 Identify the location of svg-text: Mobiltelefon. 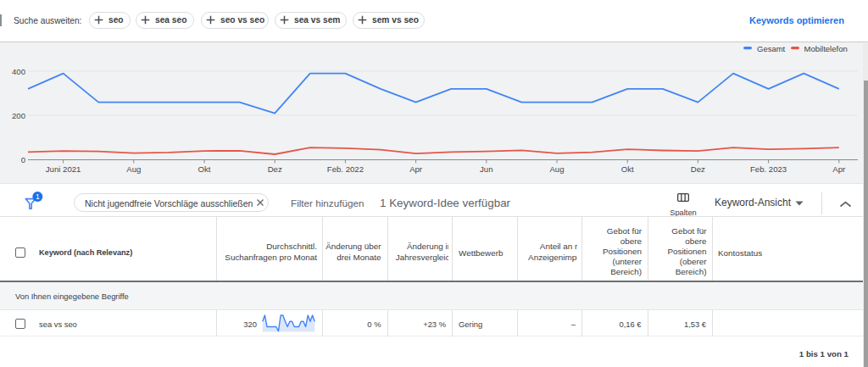
(826, 49).